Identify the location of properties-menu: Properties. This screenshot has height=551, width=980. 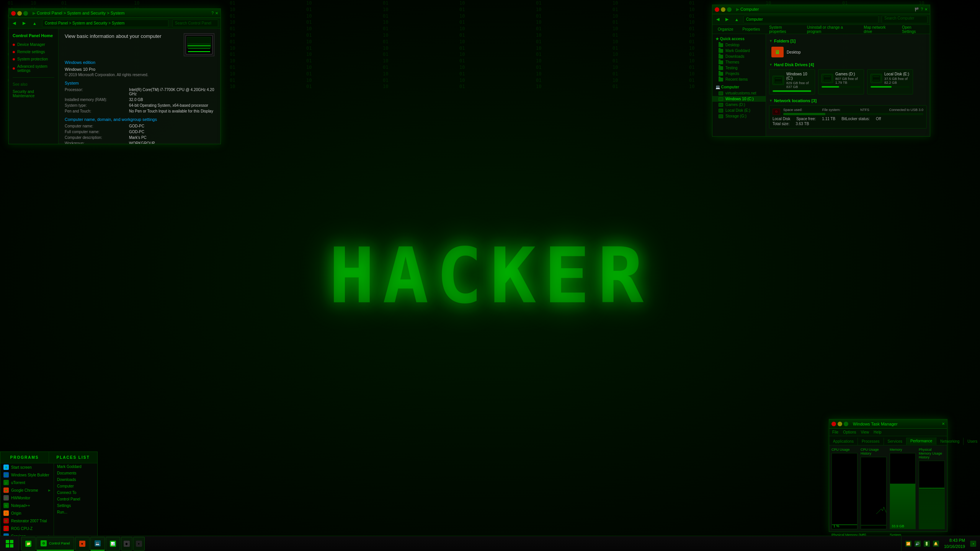
(751, 29).